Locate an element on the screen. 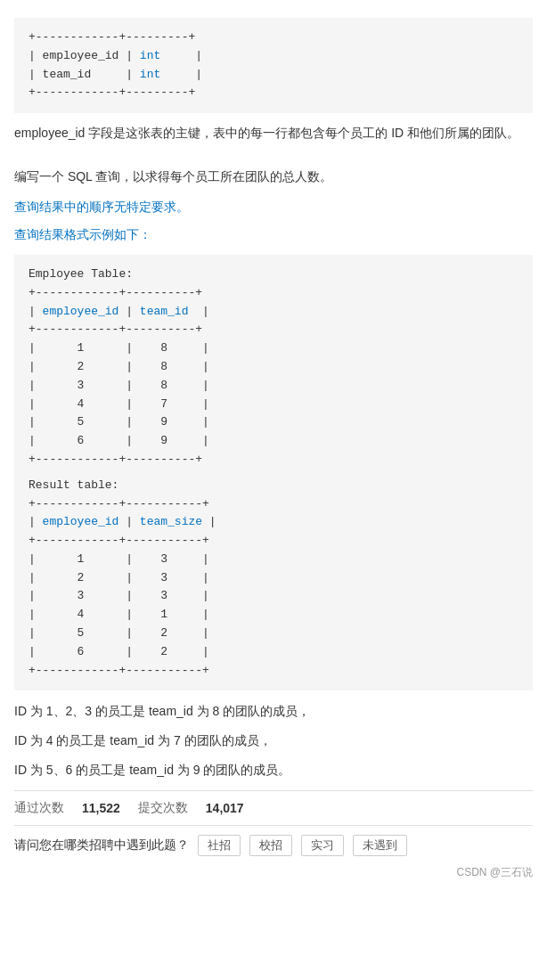 The width and height of the screenshot is (547, 980). top-table-ascii: +------------+---------+ | employee_id |… is located at coordinates (274, 66).